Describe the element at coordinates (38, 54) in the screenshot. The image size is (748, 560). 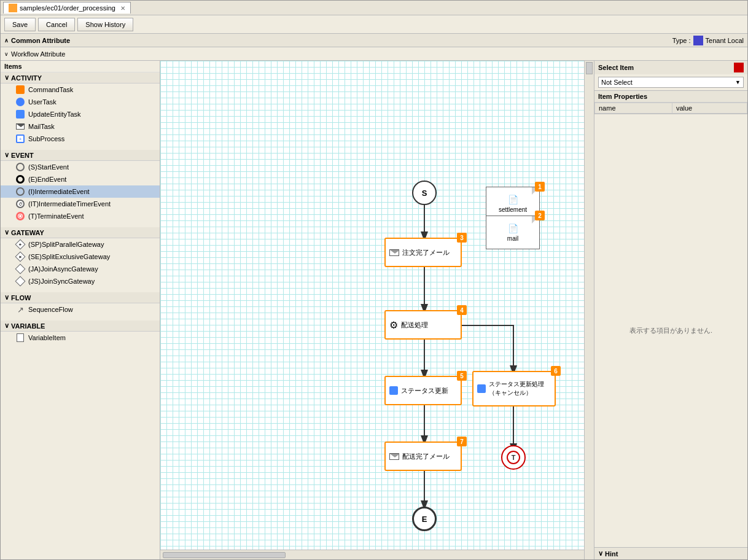
I see `workflow-attribute-label: Workflow Attribute` at that location.